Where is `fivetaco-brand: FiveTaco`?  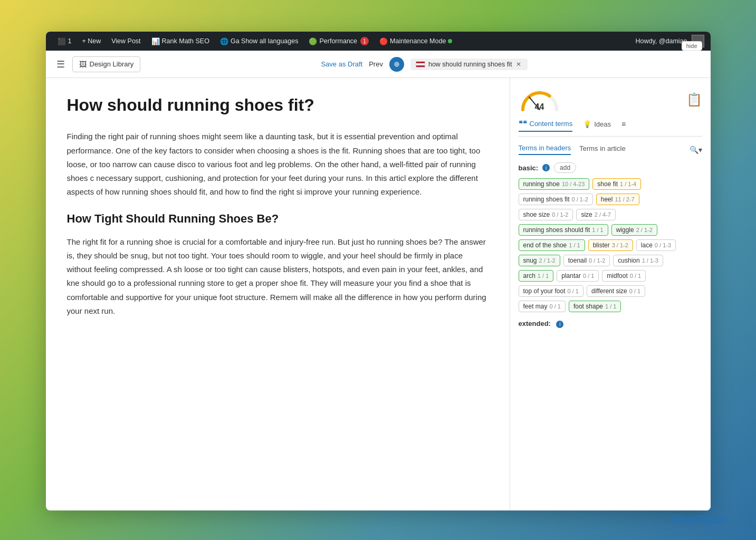 fivetaco-brand: FiveTaco is located at coordinates (698, 520).